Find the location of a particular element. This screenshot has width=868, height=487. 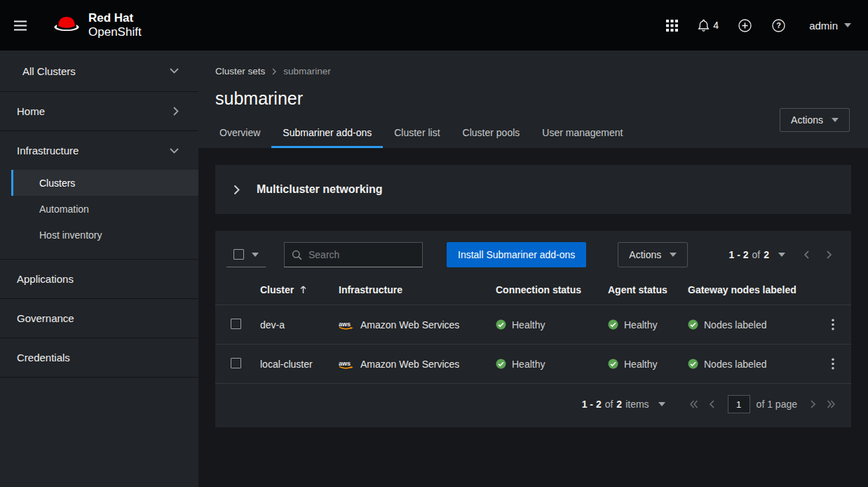

pagination-options-menu: 1 - 2 of 2 is located at coordinates (757, 255).